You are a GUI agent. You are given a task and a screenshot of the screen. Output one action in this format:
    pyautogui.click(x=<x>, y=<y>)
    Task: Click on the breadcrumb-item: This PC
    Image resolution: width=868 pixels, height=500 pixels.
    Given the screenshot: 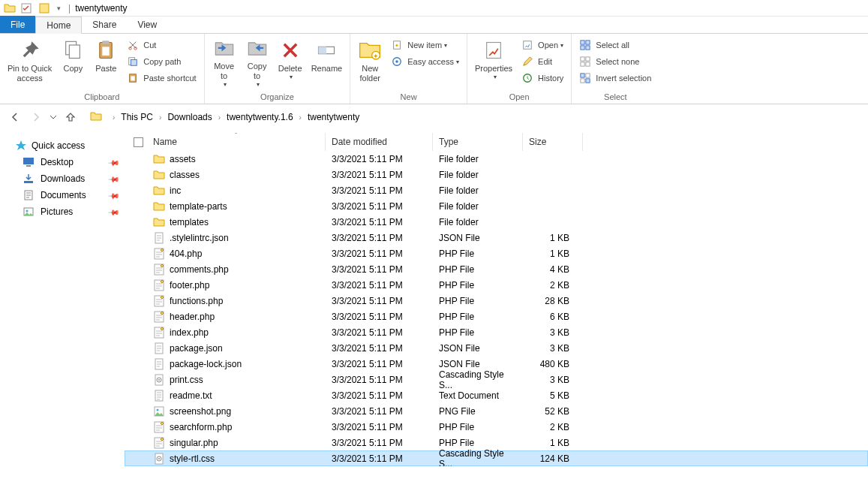 What is the action you would take?
    pyautogui.click(x=137, y=117)
    